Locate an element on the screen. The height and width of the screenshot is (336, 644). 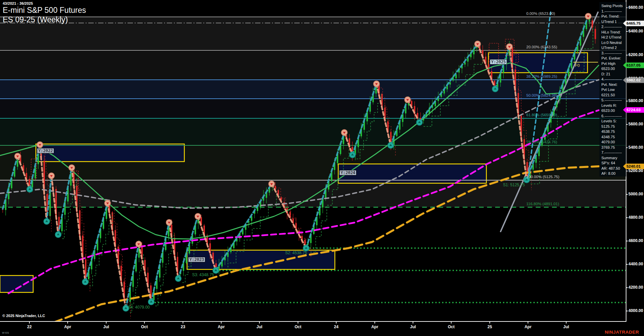
time-axis-label: 23 is located at coordinates (183, 327).